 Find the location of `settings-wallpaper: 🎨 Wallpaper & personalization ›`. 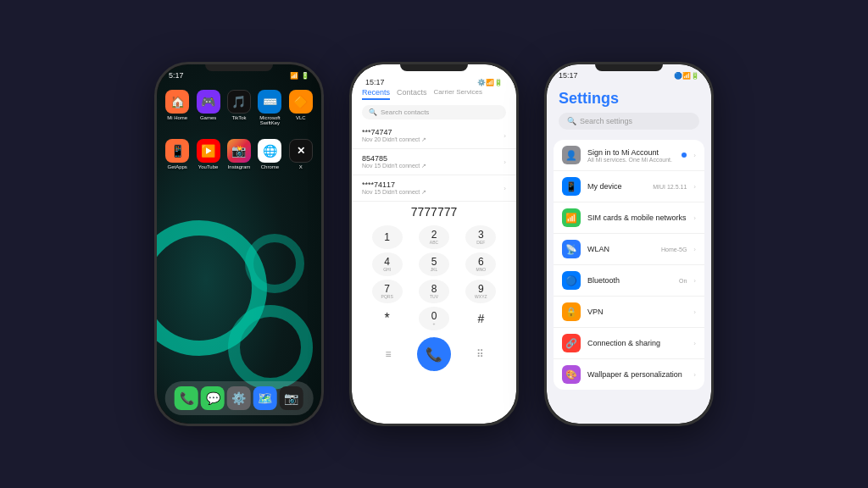

settings-wallpaper: 🎨 Wallpaper & personalization › is located at coordinates (629, 374).